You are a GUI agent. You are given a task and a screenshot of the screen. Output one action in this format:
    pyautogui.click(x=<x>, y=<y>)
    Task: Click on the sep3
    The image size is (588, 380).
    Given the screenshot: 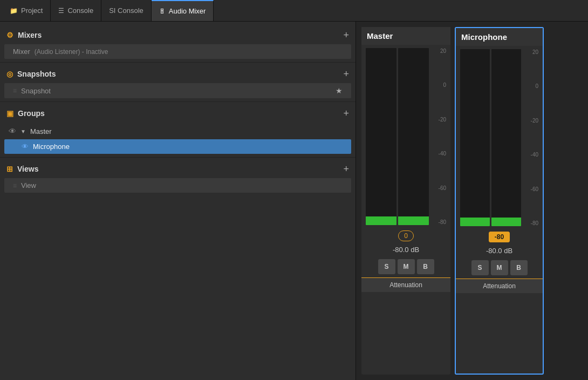 What is the action you would take?
    pyautogui.click(x=178, y=158)
    